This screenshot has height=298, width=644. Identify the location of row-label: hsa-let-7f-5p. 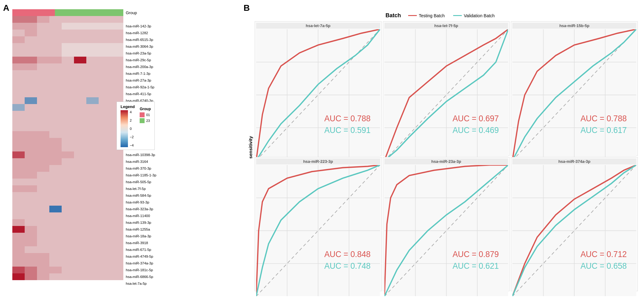
(141, 189).